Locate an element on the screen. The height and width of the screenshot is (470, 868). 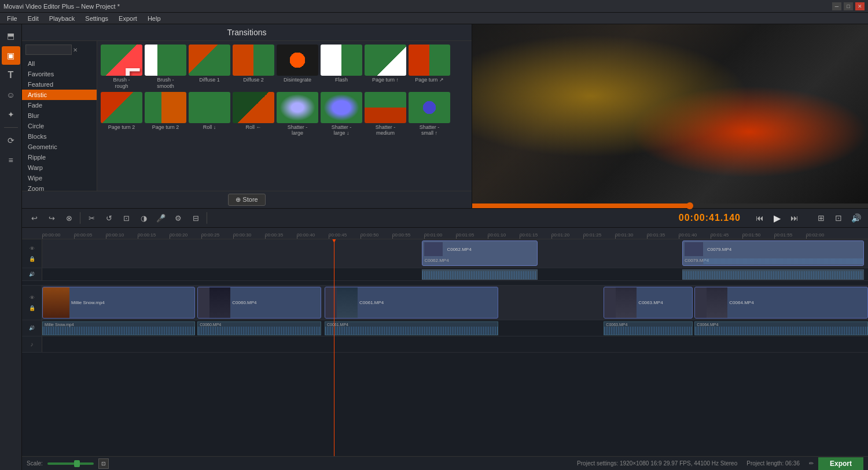
undo-button: ↩ is located at coordinates (34, 218).